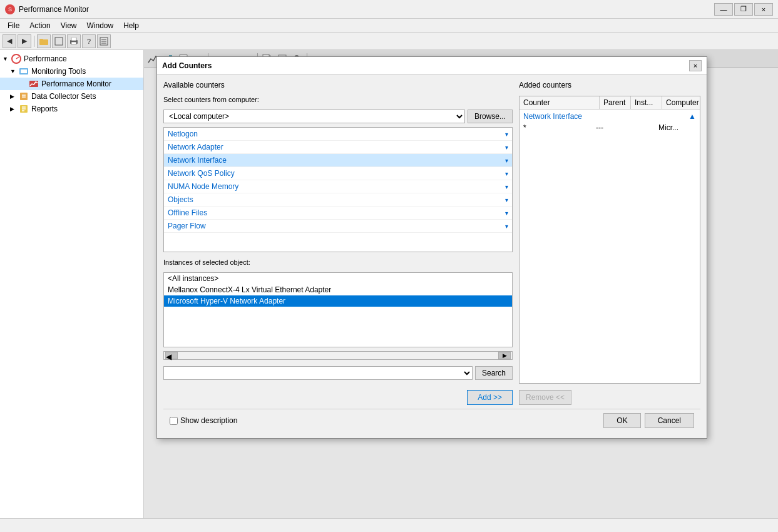 The width and height of the screenshot is (778, 532). I want to click on counter-name-network-adapter: Network Adapter, so click(337, 147).